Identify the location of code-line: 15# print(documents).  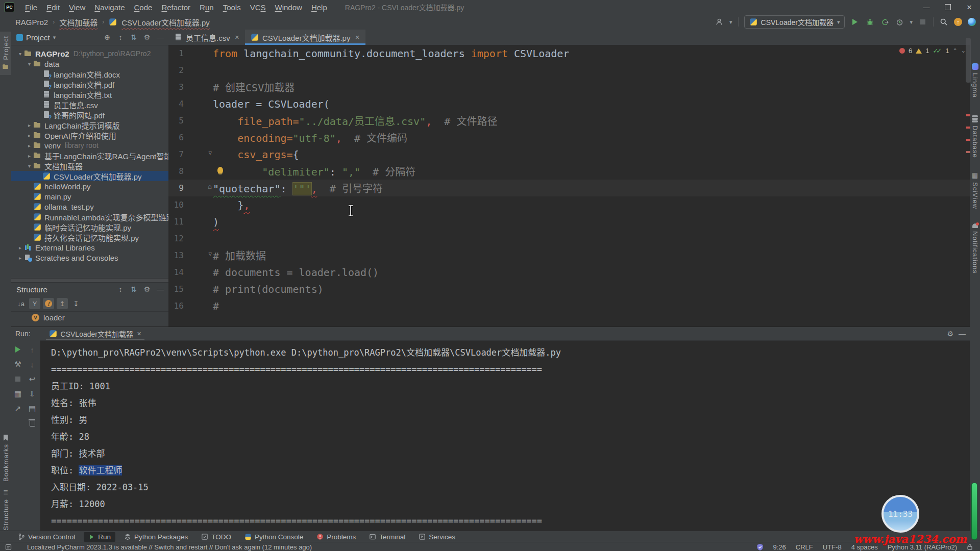
(569, 289).